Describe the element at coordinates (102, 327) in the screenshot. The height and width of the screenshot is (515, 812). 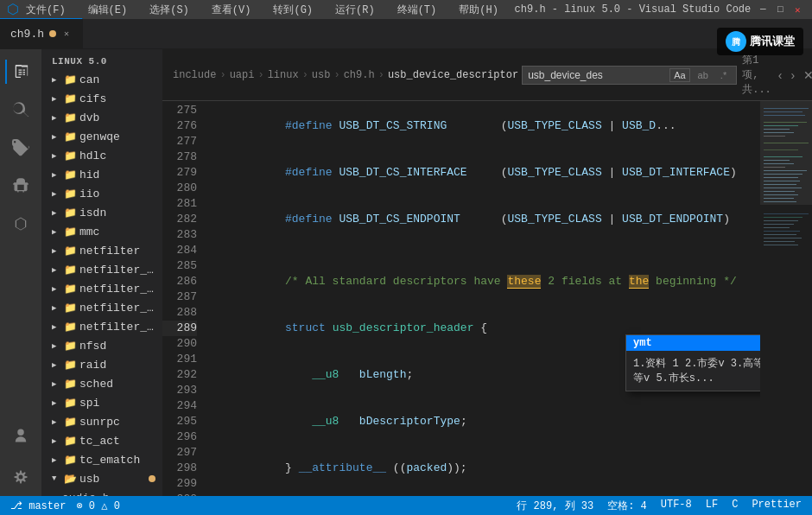
I see `sidebar-item-netfilter-ipv6: ▶ 📁 netfilter_ipv6` at that location.